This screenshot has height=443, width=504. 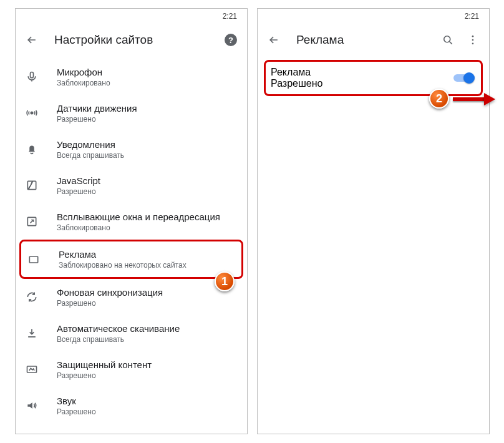 What do you see at coordinates (32, 149) in the screenshot?
I see `bell-icon` at bounding box center [32, 149].